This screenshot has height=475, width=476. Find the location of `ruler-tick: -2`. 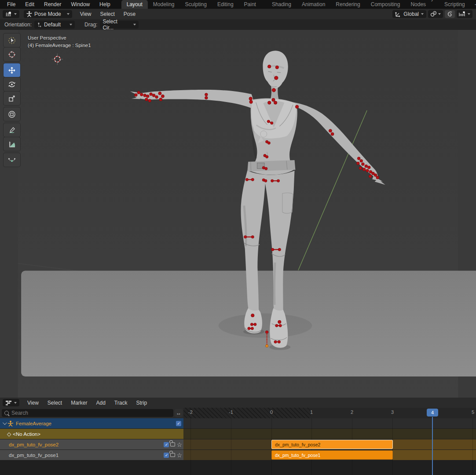

ruler-tick: -2 is located at coordinates (190, 412).